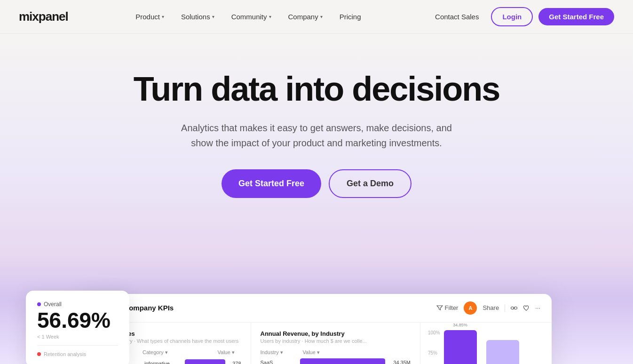 The width and height of the screenshot is (633, 364). What do you see at coordinates (39, 304) in the screenshot?
I see `dot-icon` at bounding box center [39, 304].